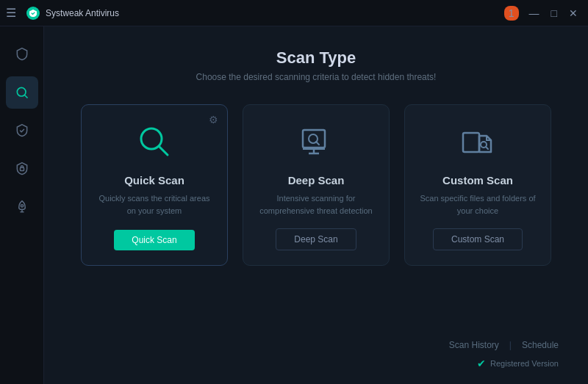 The width and height of the screenshot is (588, 384). What do you see at coordinates (316, 350) in the screenshot?
I see `footer: Scan History | Schedule ✔ Registered Ver…` at bounding box center [316, 350].